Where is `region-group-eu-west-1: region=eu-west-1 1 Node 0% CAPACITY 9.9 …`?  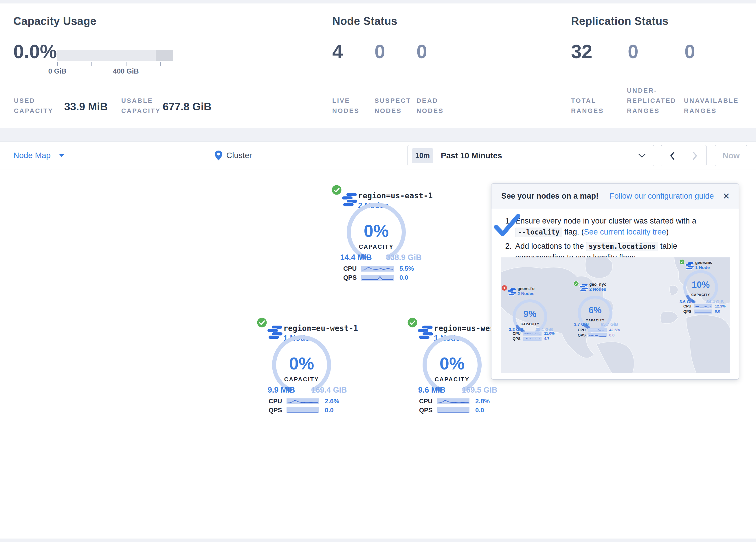 region-group-eu-west-1: region=eu-west-1 1 Node 0% CAPACITY 9.9 … is located at coordinates (304, 366).